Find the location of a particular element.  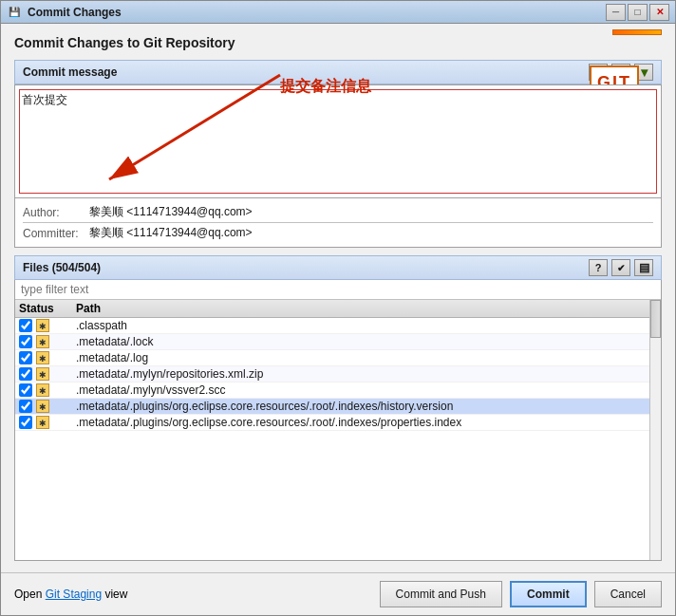

page-title: Commit Changes to Git Repository is located at coordinates (338, 43).